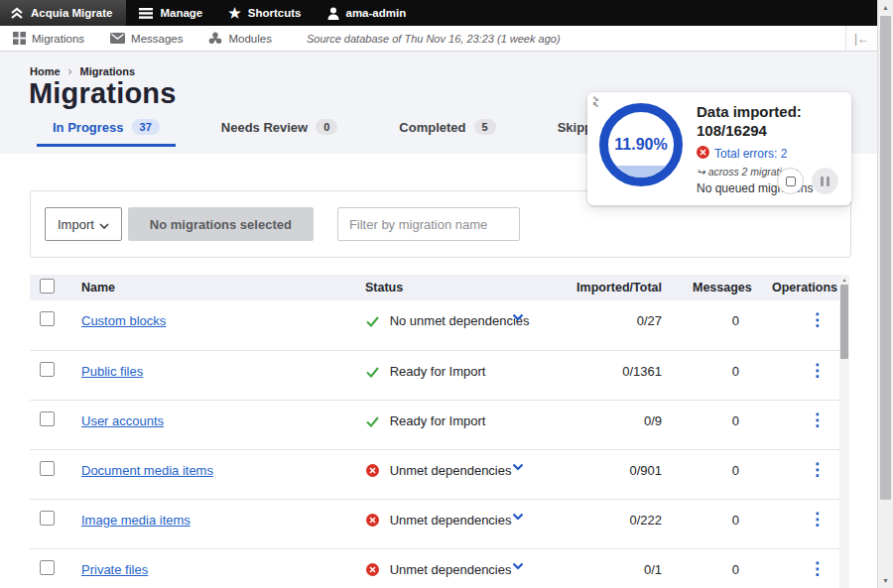 The image size is (893, 588). I want to click on tab-completed: Completed 5, so click(446, 133).